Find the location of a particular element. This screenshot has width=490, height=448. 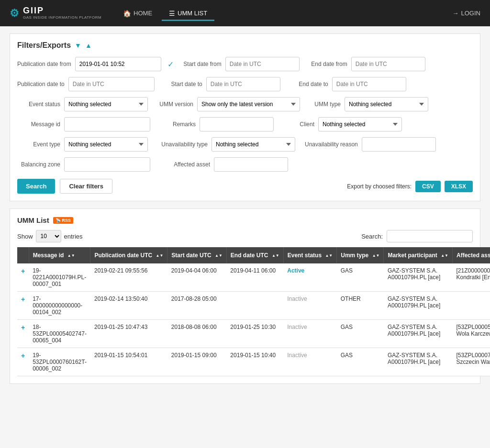

message-id-input is located at coordinates (107, 124).